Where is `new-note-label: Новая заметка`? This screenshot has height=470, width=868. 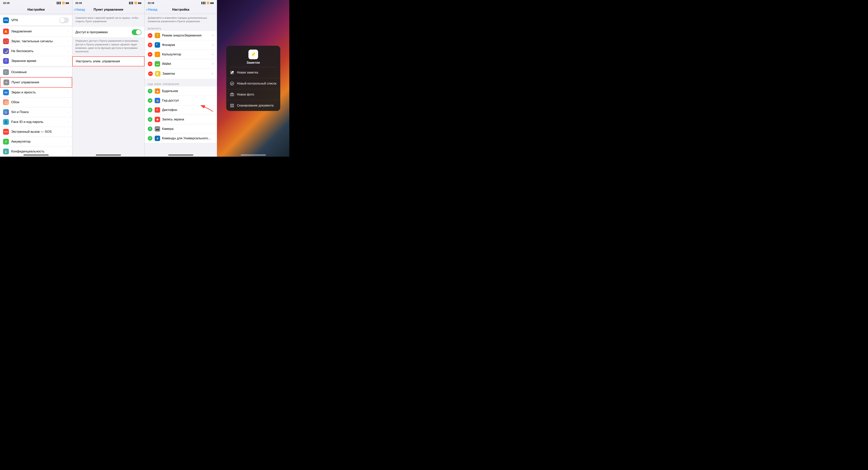
new-note-label: Новая заметка is located at coordinates (248, 72).